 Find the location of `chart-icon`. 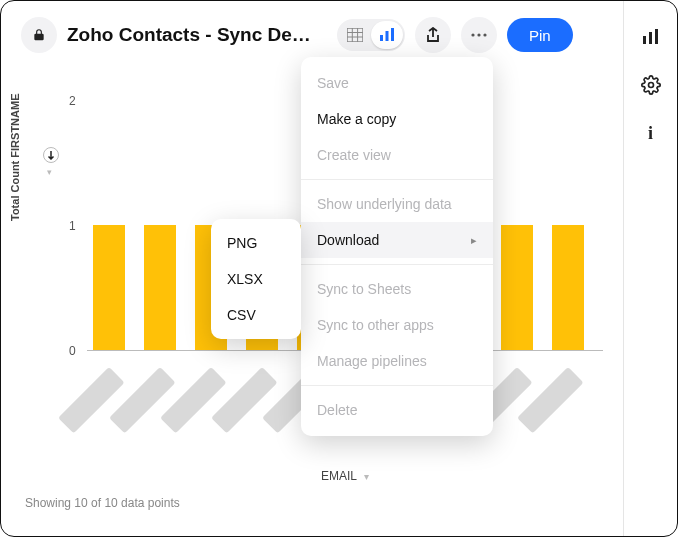

chart-icon is located at coordinates (387, 35).